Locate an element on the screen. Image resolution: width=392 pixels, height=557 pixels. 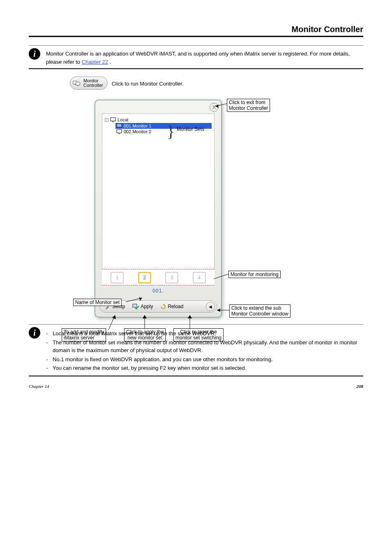
close-button: X is located at coordinates (214, 107).